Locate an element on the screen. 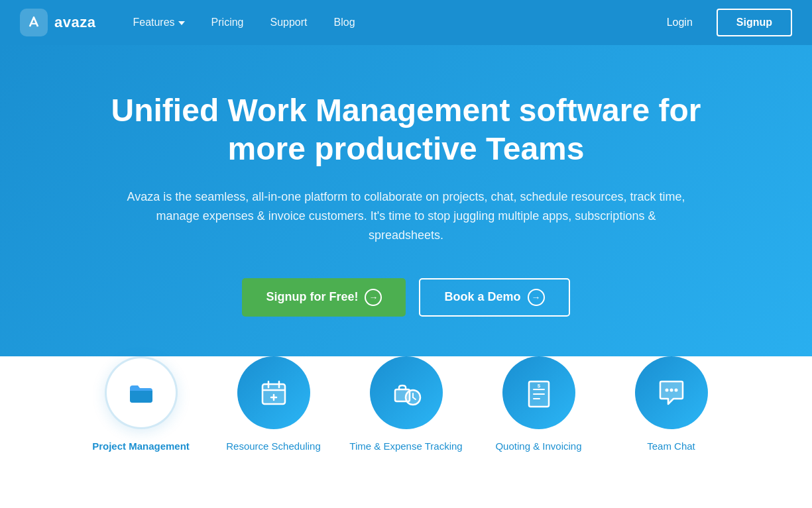 The width and height of the screenshot is (812, 508). chevron-down-icon is located at coordinates (182, 23).